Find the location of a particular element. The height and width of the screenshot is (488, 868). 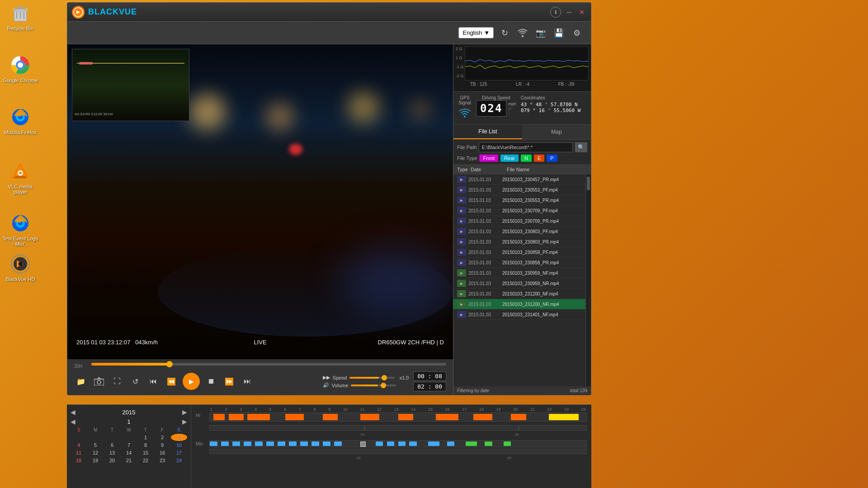

wifi-button is located at coordinates (523, 33).